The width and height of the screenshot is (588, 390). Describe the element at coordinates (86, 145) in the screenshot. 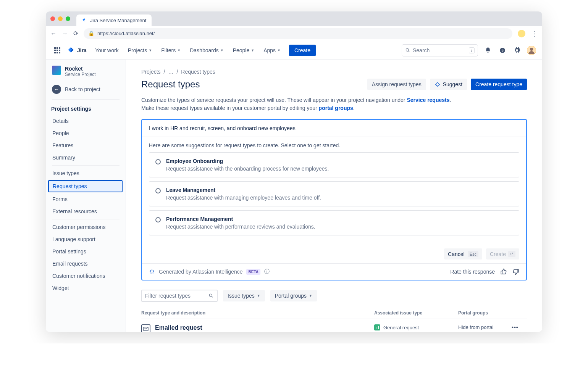

I see `sidebar-item-features: Features` at that location.